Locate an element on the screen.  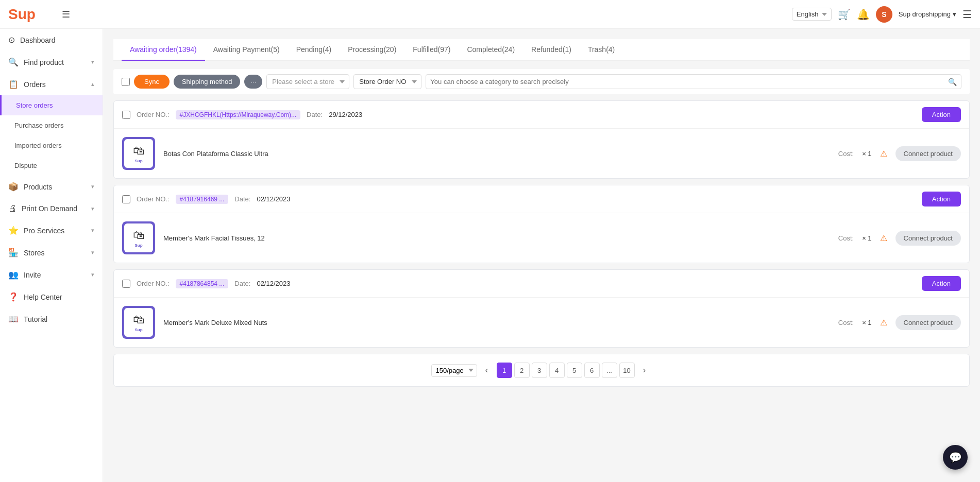
sidebar-item-help-center: ❓ Help Center is located at coordinates (52, 297).